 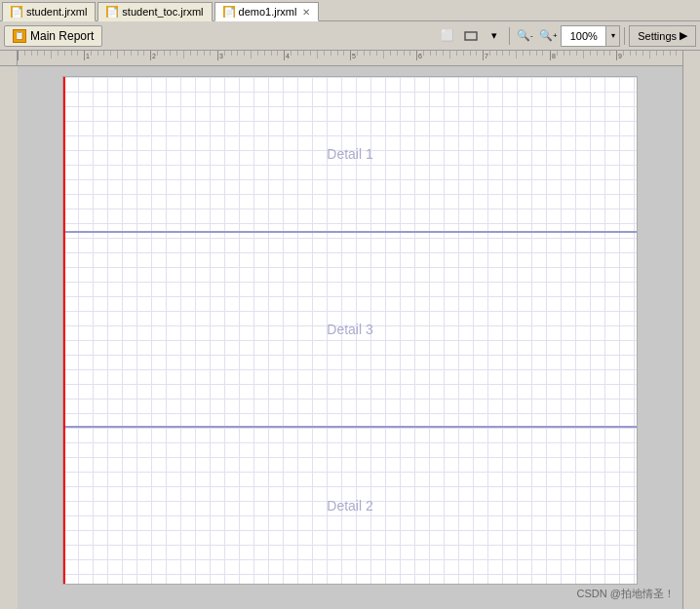 What do you see at coordinates (583, 36) in the screenshot?
I see `zoom-input` at bounding box center [583, 36].